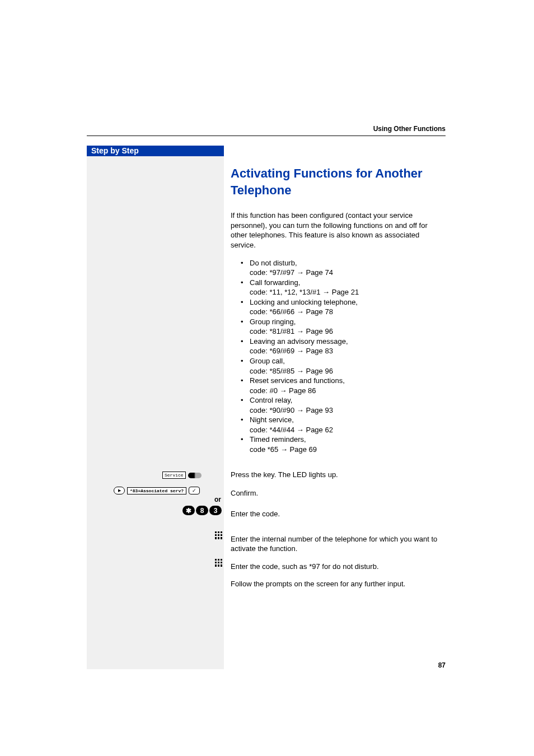  I want to click on list-item: Group call,code: *85/#85 → Page 96, so click(343, 366).